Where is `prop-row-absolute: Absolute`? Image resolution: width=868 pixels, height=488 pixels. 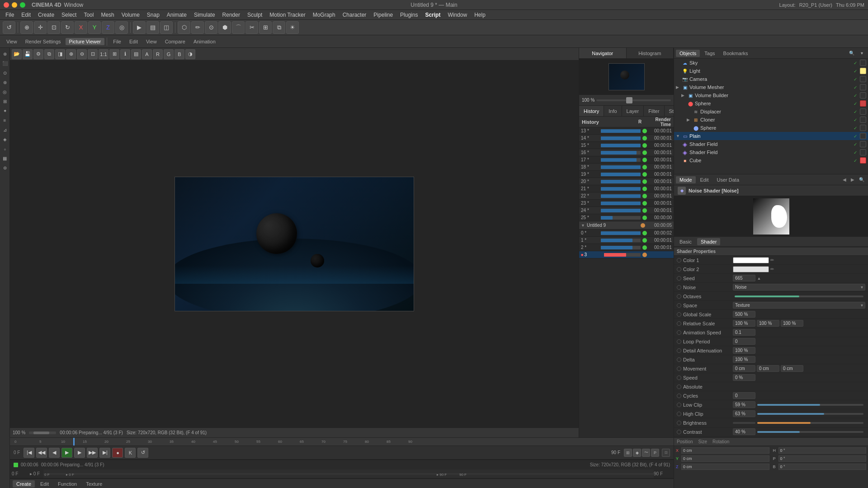 prop-row-absolute: Absolute is located at coordinates (771, 387).